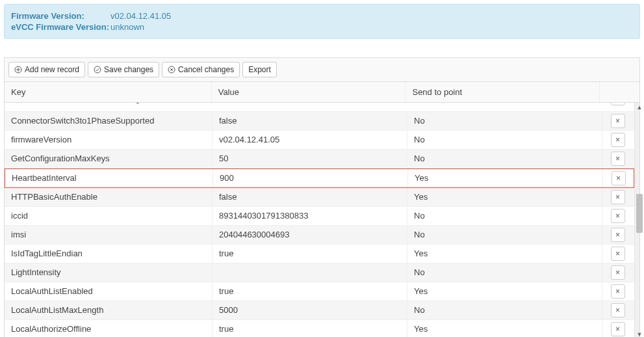  I want to click on cell-key: LocalAuthListEnabled, so click(109, 291).